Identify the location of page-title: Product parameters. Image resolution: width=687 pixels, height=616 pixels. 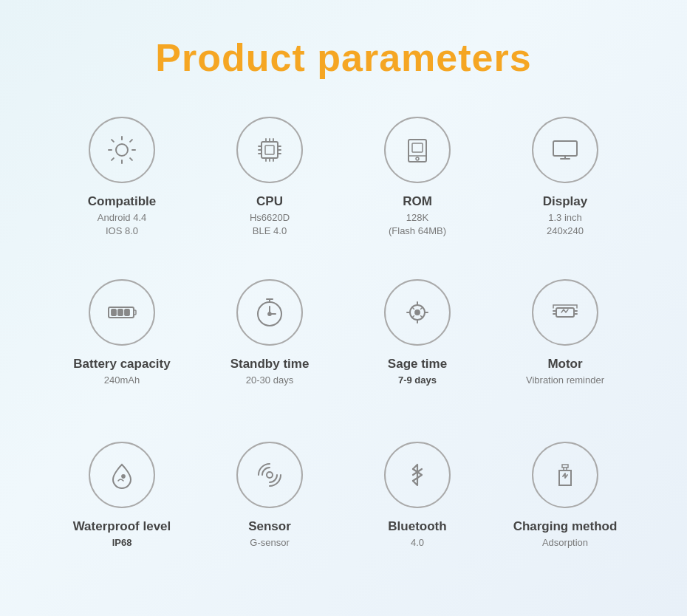
(343, 58).